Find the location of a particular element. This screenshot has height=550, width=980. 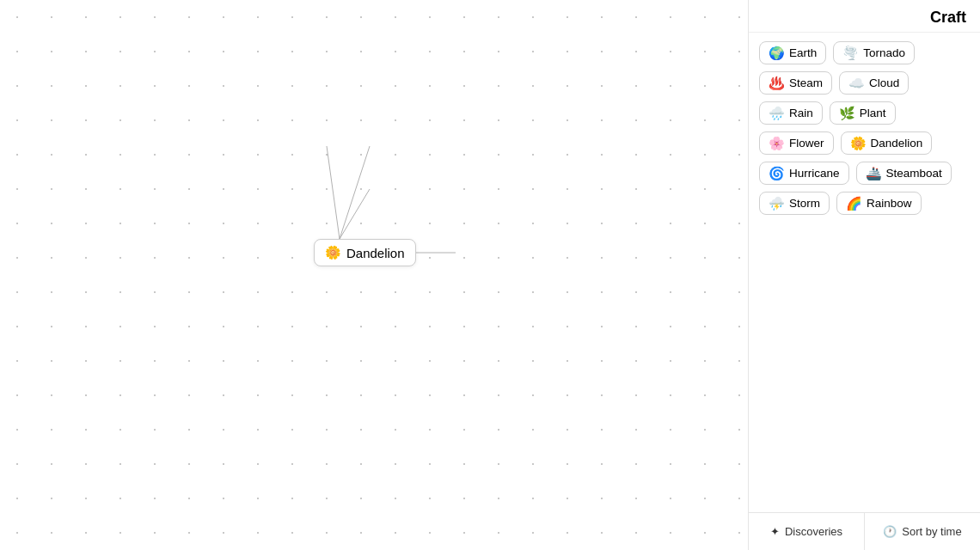

item-chip-hurricane: 🌀Hurricane is located at coordinates (805, 174).